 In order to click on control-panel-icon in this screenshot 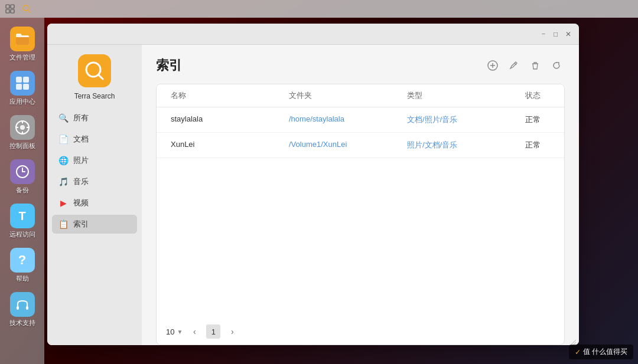, I will do `click(22, 127)`.